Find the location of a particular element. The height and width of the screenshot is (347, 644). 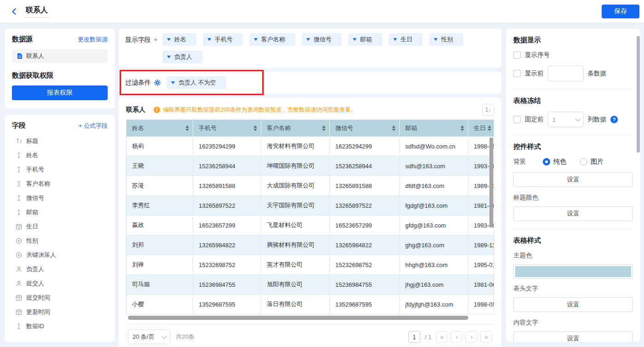

page-size-select: 20 条/页 is located at coordinates (149, 337).